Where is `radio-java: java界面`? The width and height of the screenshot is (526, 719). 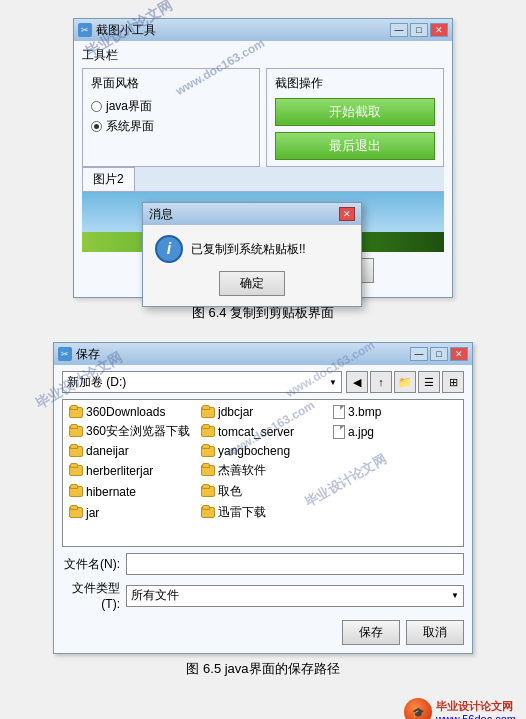 radio-java: java界面 is located at coordinates (171, 106).